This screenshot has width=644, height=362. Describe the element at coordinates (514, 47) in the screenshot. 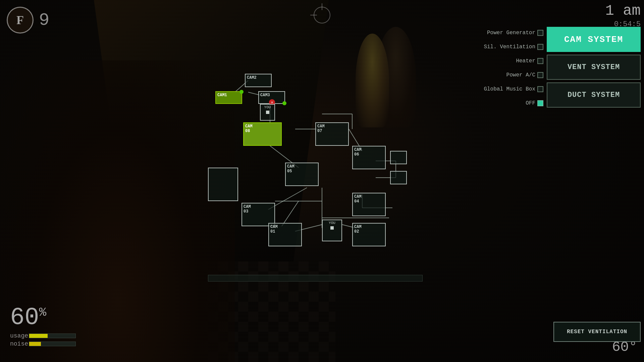

I see `toggle-row-sil-ventilation: Sil. Ventilation` at that location.